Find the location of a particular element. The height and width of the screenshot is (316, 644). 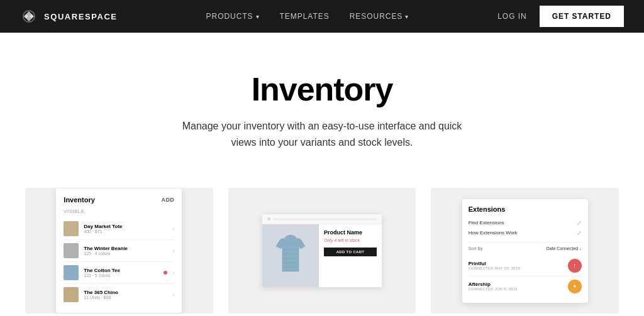

logo: SQUARESPACE is located at coordinates (69, 16).